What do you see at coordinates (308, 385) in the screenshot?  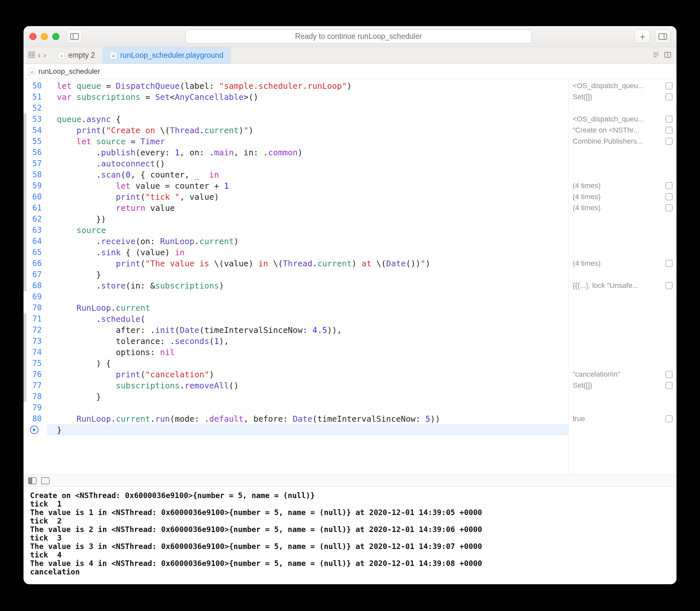 I see `code-line: subscriptions.removeAll()` at bounding box center [308, 385].